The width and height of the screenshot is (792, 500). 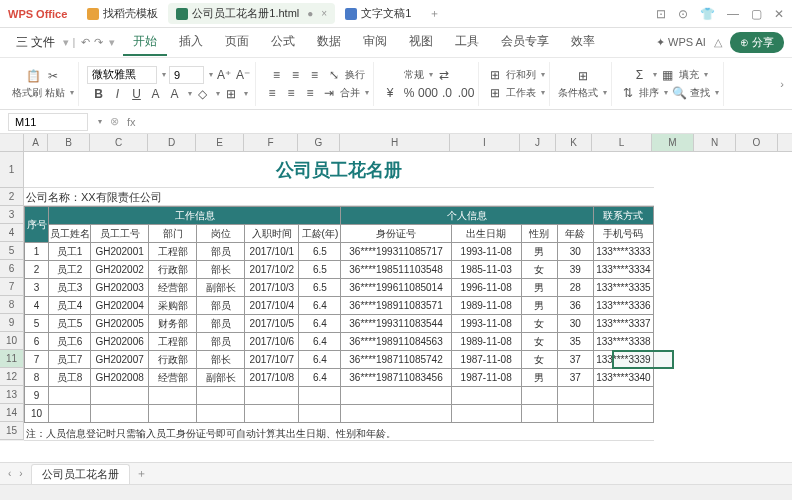 I want to click on sort-icon: ⇅, so click(x=628, y=93).